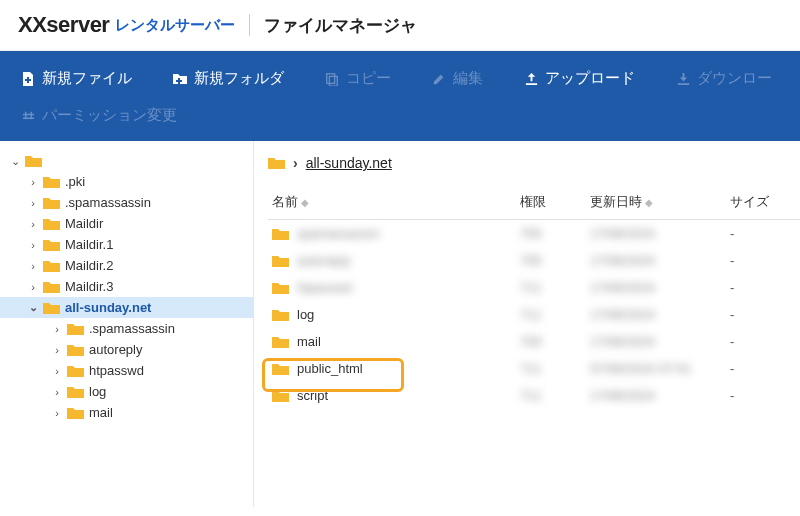 Image resolution: width=800 pixels, height=516 pixels. What do you see at coordinates (126, 182) in the screenshot?
I see `tree-item--pki: ›.pki` at bounding box center [126, 182].